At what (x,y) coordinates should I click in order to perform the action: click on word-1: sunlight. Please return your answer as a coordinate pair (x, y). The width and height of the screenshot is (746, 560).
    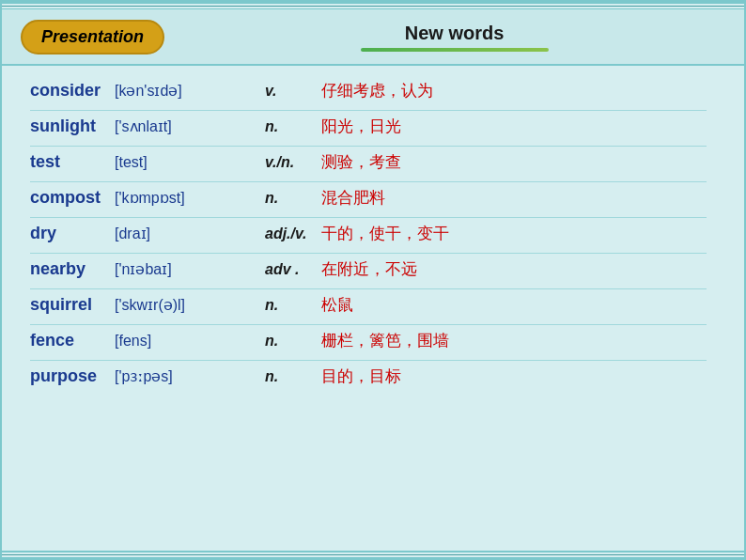
    Looking at the image, I should click on (72, 126).